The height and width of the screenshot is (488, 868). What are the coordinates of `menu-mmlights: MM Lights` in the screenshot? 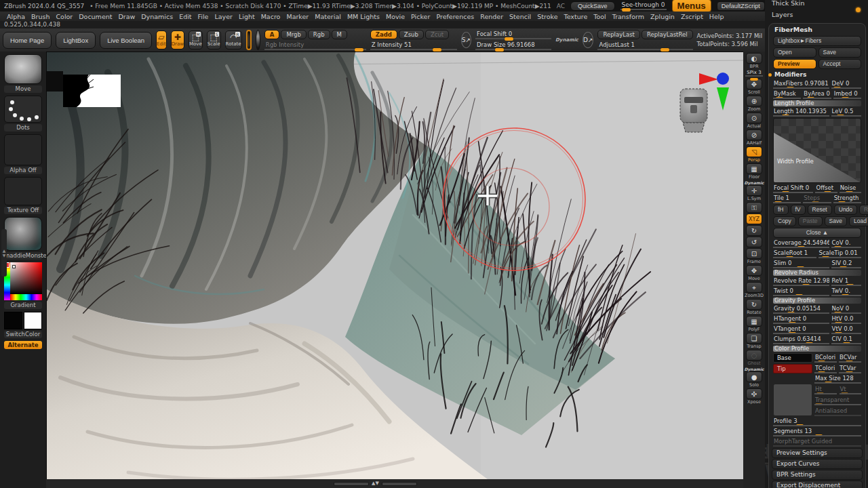 It's located at (363, 16).